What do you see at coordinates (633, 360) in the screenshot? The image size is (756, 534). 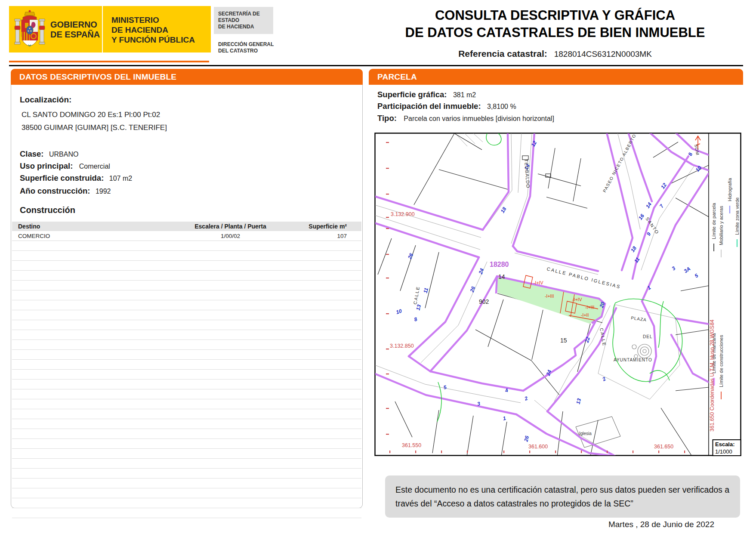 I see `street-name-label: AYUNTAMIENTO` at bounding box center [633, 360].